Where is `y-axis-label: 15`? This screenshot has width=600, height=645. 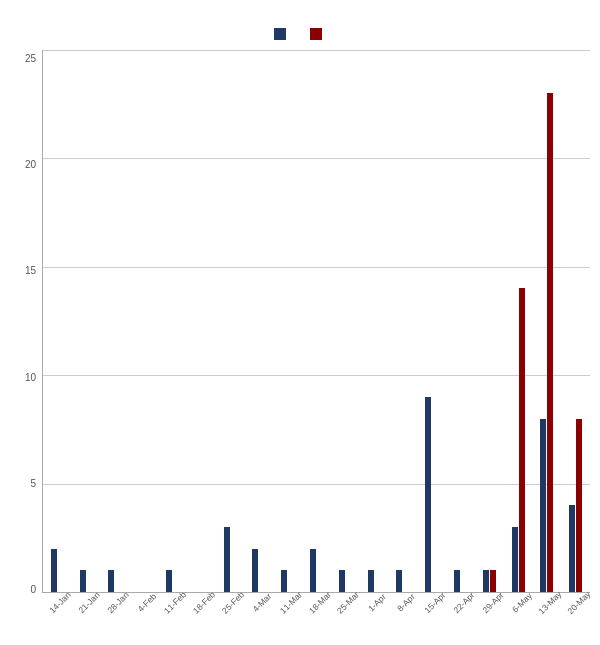 y-axis-label: 15 is located at coordinates (30, 271).